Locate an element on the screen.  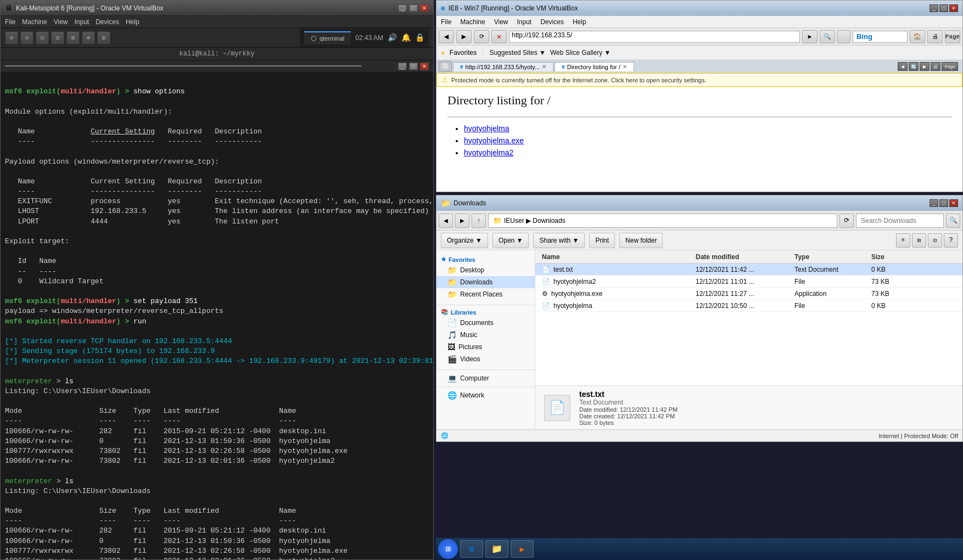
ie-tab-2: e Directory listing for / ✕ is located at coordinates (594, 67).